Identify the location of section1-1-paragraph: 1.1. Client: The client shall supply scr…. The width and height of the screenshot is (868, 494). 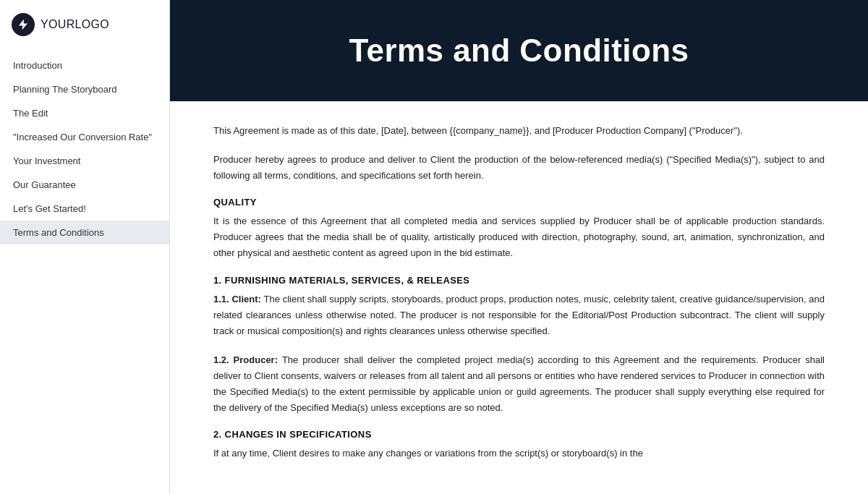
(519, 315).